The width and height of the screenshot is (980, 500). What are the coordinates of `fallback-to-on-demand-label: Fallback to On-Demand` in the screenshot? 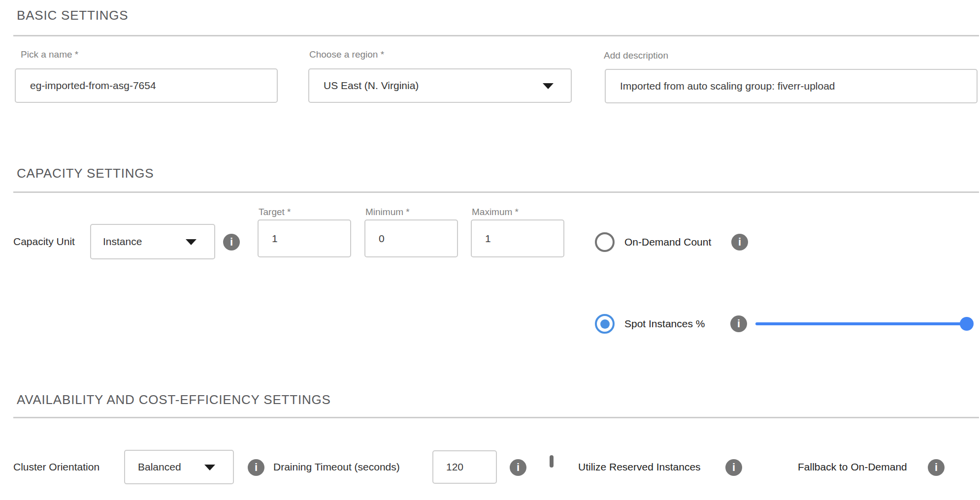 It's located at (852, 467).